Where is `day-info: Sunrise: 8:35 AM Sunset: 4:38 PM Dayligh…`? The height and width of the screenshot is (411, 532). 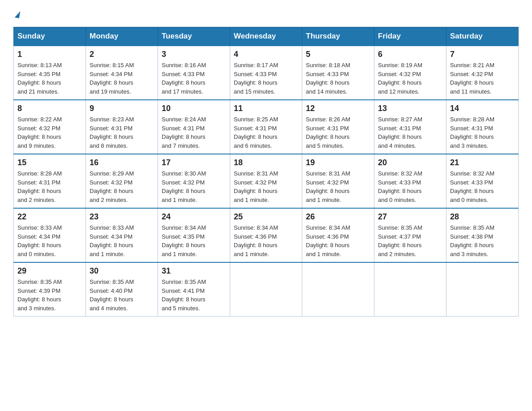
day-info: Sunrise: 8:35 AM Sunset: 4:38 PM Dayligh… is located at coordinates (482, 241).